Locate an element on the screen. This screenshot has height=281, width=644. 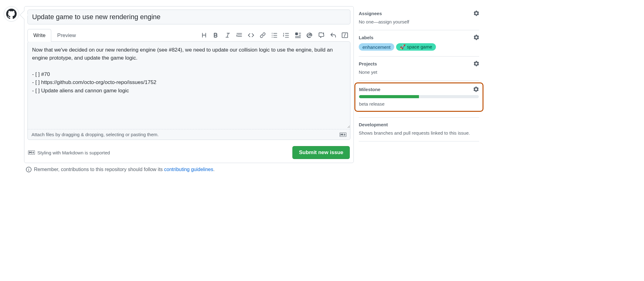
unordered-list-icon is located at coordinates (274, 35).